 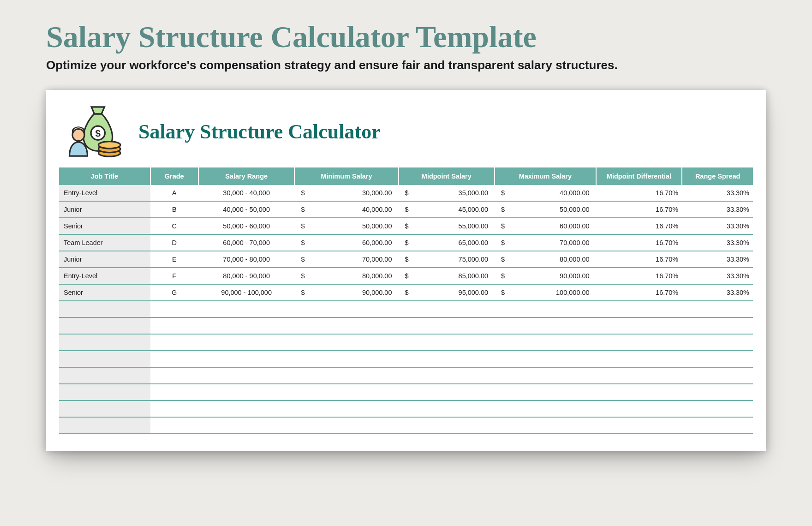 I want to click on cell-minimum-salary: $40,000.00, so click(x=346, y=209).